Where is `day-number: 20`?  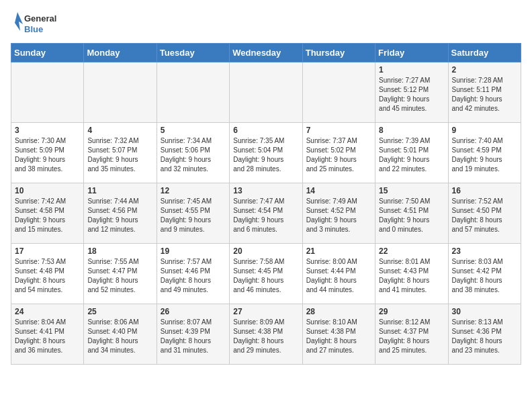
day-number: 20 is located at coordinates (266, 251).